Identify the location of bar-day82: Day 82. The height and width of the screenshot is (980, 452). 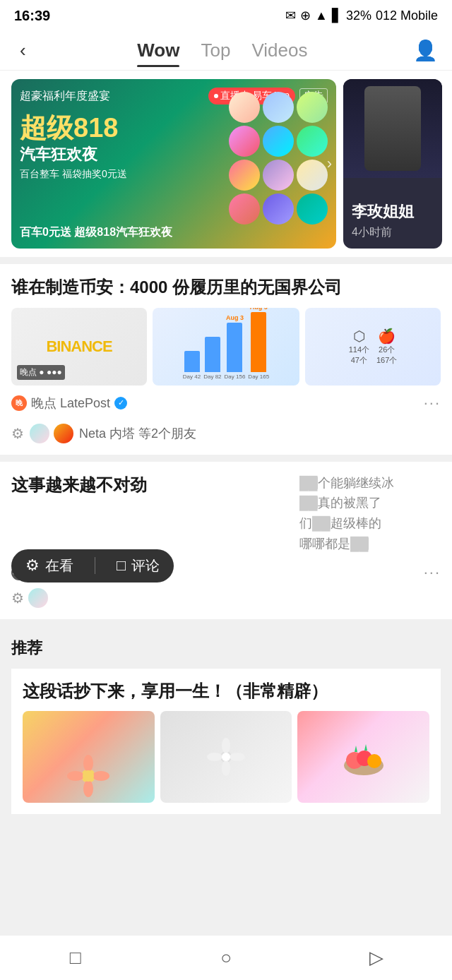
(212, 357).